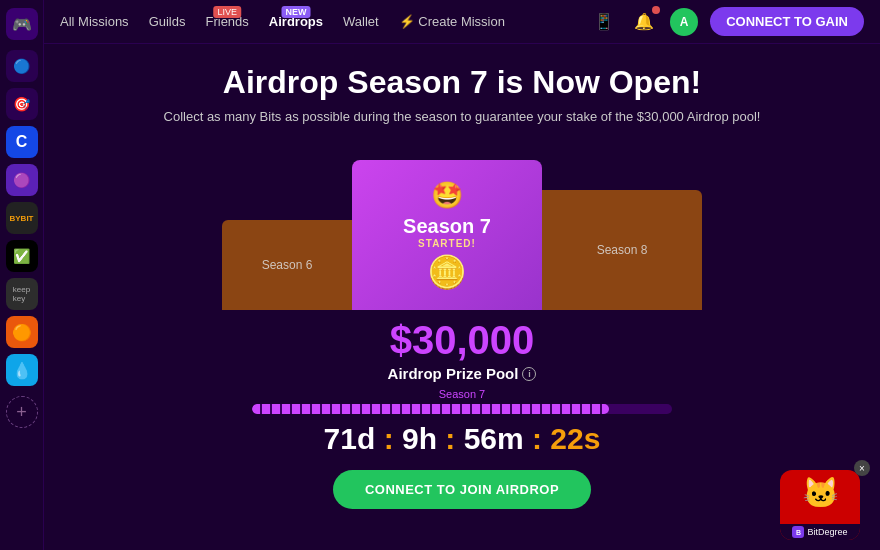 The image size is (880, 550). I want to click on nav-guilds: Guilds, so click(168, 22).